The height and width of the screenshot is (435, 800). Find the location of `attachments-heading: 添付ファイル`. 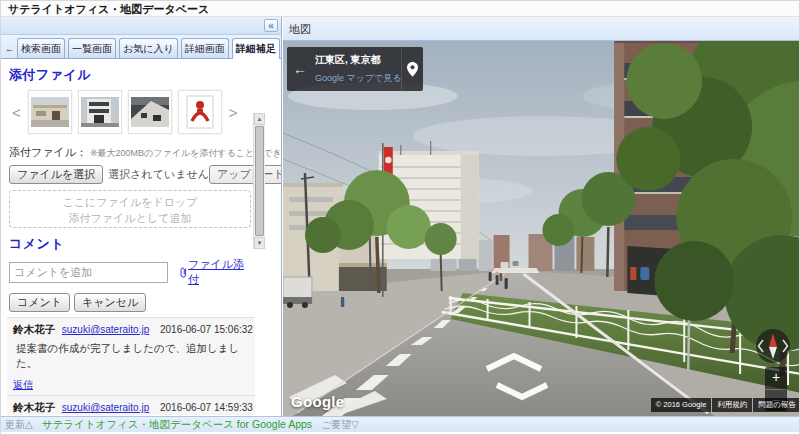

attachments-heading: 添付ファイル is located at coordinates (130, 75).